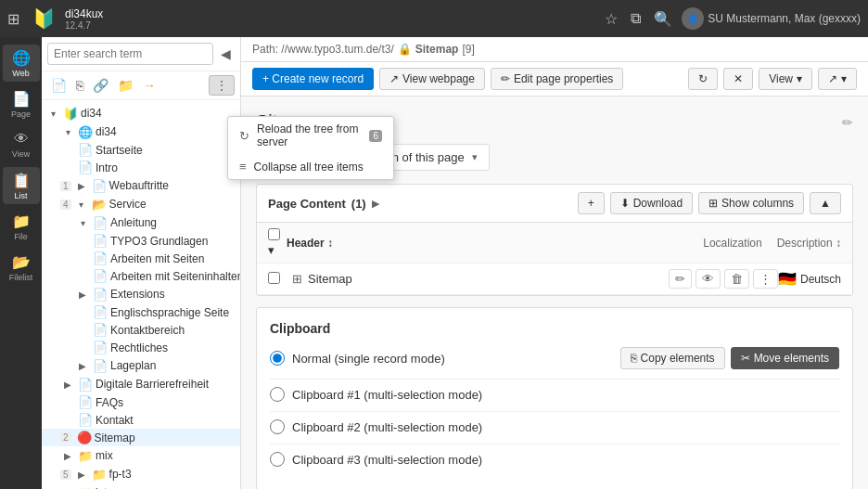  What do you see at coordinates (313, 79) in the screenshot?
I see `create-record-button: + Create new record` at bounding box center [313, 79].